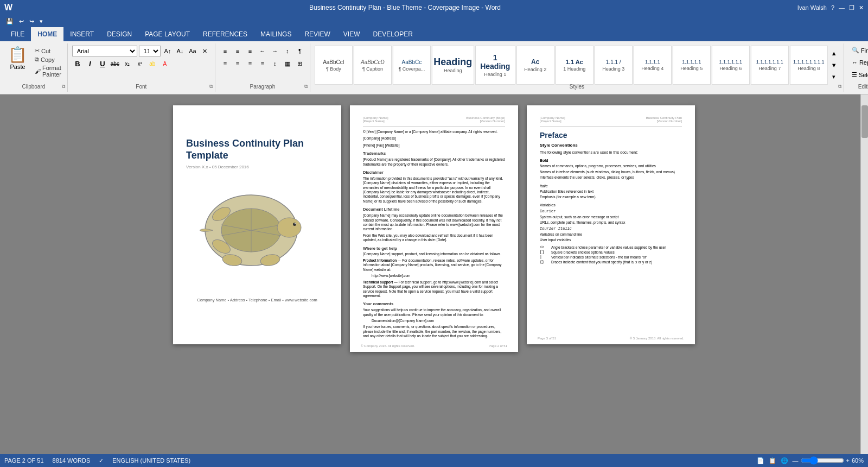 The width and height of the screenshot is (868, 467). Describe the element at coordinates (263, 51) in the screenshot. I see `decrease-indent-button: ←` at that location.